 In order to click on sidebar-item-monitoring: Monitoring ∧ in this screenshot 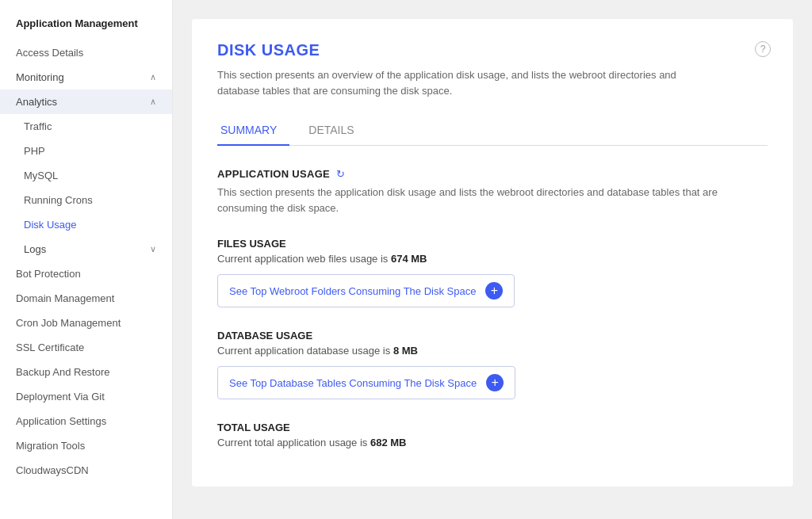, I will do `click(86, 78)`.